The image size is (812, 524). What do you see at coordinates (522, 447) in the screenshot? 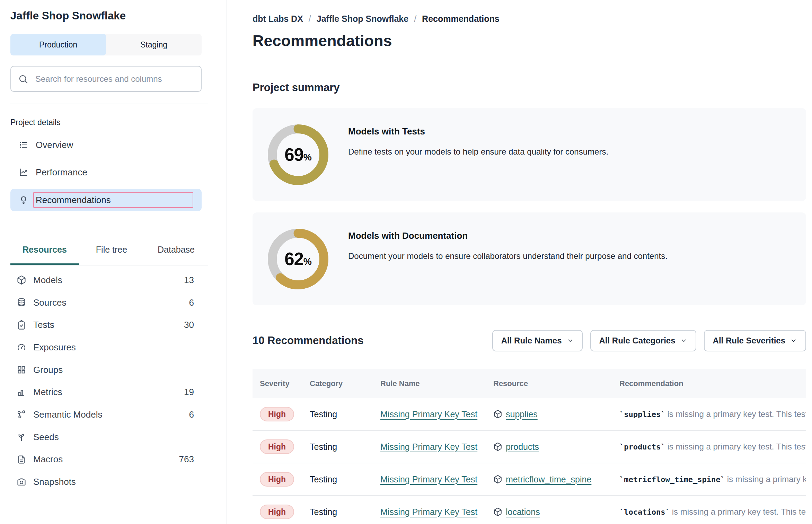
I see `resource-link: products` at bounding box center [522, 447].